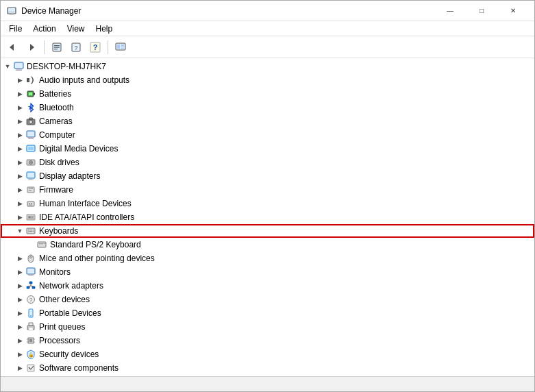  Describe the element at coordinates (31, 204) in the screenshot. I see `hid-icon` at that location.